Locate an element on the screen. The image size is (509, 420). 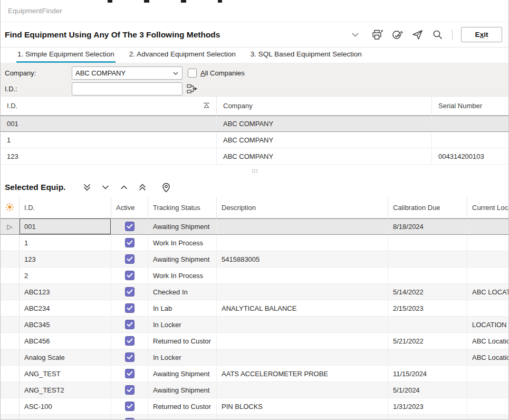
double-chevron-up-icon is located at coordinates (142, 187).